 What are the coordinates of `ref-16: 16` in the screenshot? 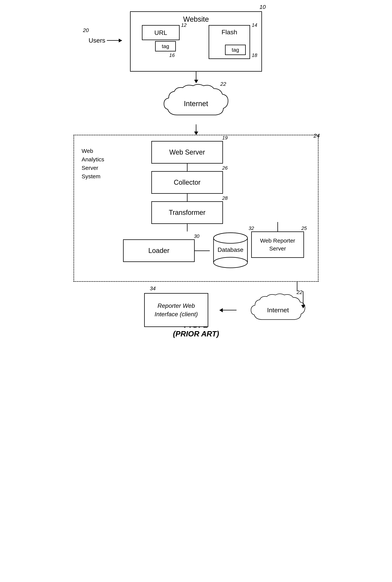 It's located at (172, 56).